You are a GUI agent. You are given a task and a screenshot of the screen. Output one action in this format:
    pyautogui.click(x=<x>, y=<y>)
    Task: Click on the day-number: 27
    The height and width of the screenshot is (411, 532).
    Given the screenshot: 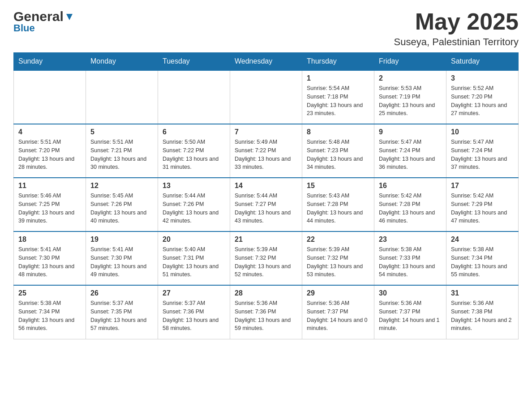 What is the action you would take?
    pyautogui.click(x=194, y=293)
    